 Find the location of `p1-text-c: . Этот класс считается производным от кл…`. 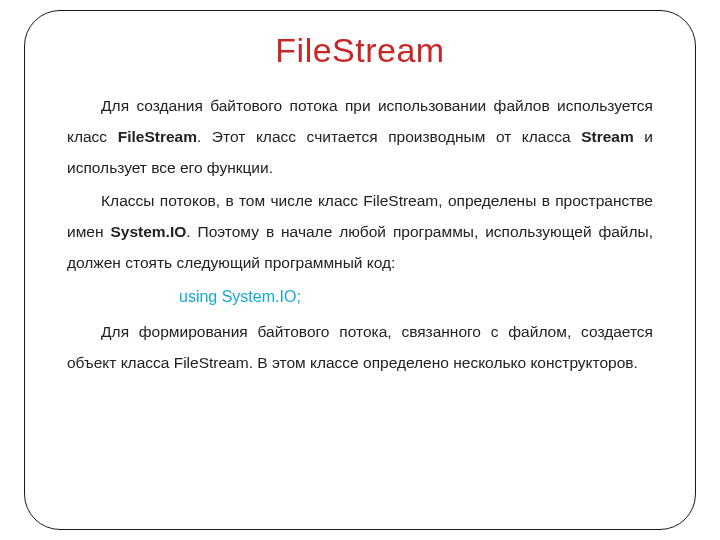

p1-text-c: . Этот класс считается производным от кл… is located at coordinates (389, 136).